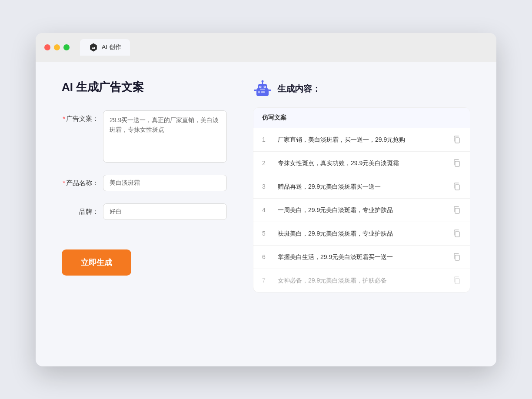 This screenshot has width=532, height=399. What do you see at coordinates (80, 181) in the screenshot?
I see `product-name-label: *产品名称：` at bounding box center [80, 181].